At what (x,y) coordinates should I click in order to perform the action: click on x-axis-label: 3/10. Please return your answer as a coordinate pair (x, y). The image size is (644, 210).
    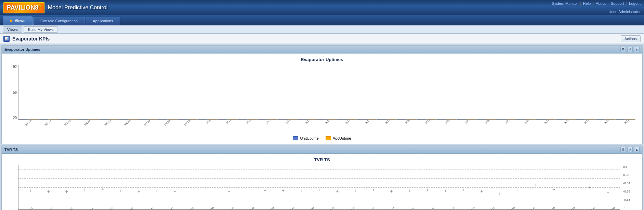
    Looking at the image, I should click on (212, 127).